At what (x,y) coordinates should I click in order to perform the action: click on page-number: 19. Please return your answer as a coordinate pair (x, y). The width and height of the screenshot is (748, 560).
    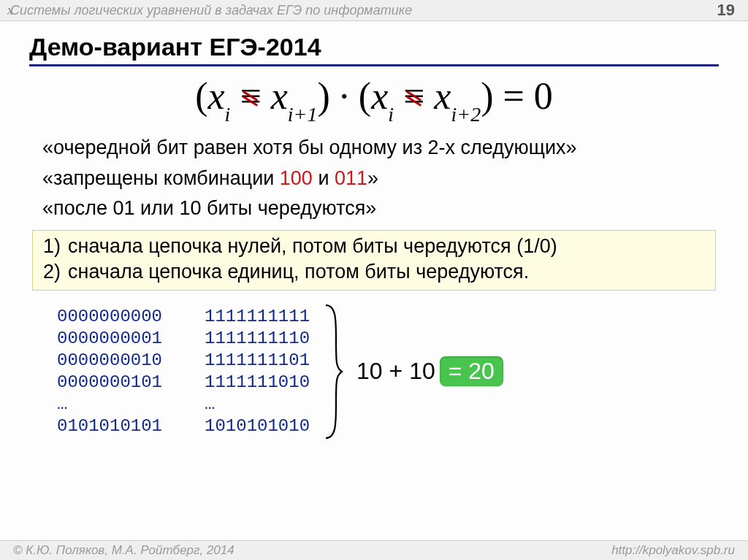
    Looking at the image, I should click on (726, 10).